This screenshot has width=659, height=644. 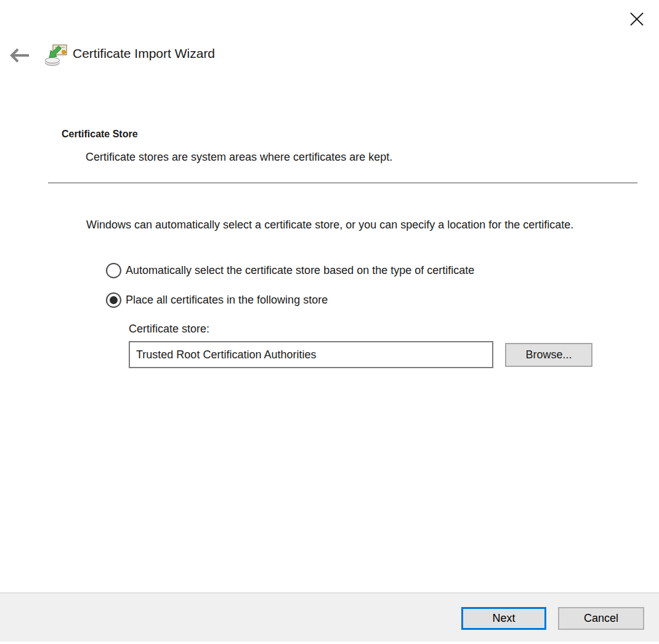 What do you see at coordinates (56, 55) in the screenshot?
I see `certificate-import-icon` at bounding box center [56, 55].